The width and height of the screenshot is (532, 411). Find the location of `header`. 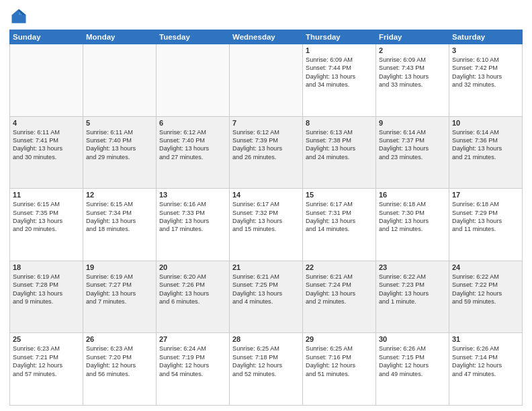

header is located at coordinates (266, 16).